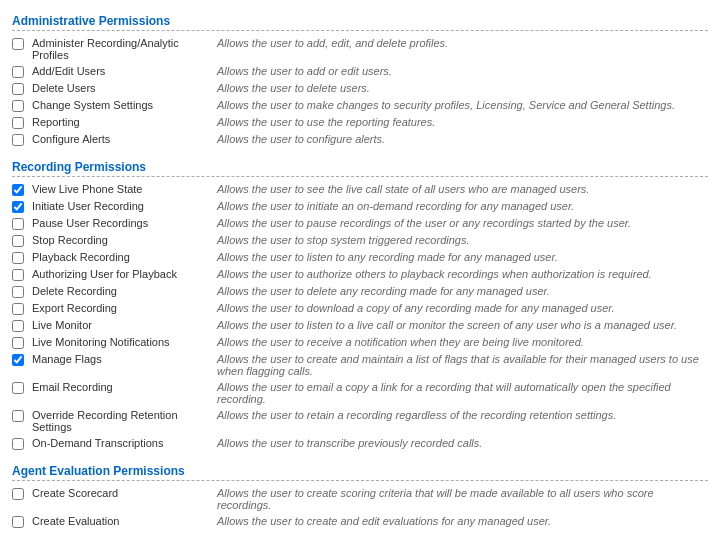  I want to click on permission-row: Create EvaluationAllows the user to crea…, so click(360, 522).